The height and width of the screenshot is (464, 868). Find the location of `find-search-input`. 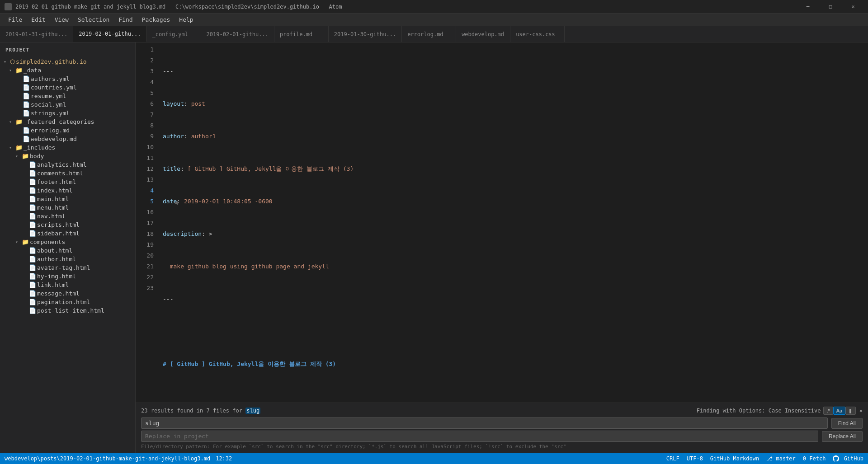

find-search-input is located at coordinates (485, 423).